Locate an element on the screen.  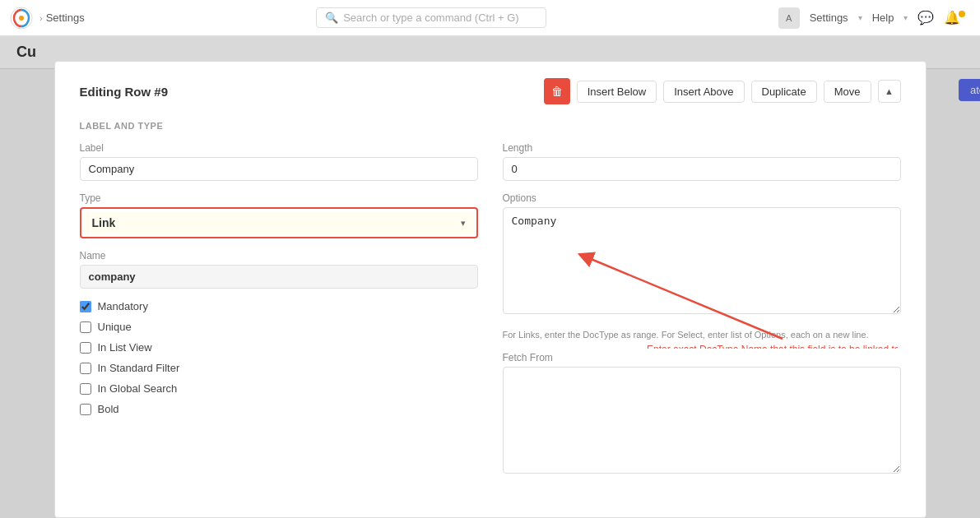
in-global-search-checkbox-group: In Global Search is located at coordinates (279, 388).